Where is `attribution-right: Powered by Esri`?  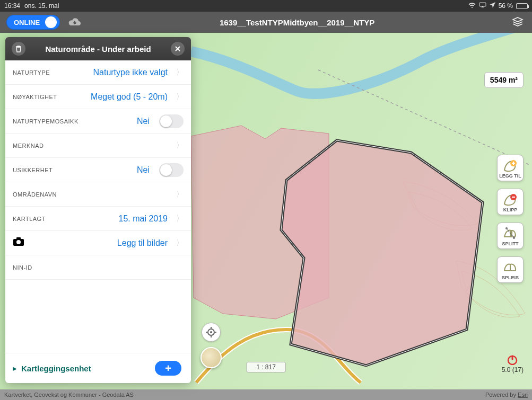 attribution-right: Powered by Esri is located at coordinates (507, 395).